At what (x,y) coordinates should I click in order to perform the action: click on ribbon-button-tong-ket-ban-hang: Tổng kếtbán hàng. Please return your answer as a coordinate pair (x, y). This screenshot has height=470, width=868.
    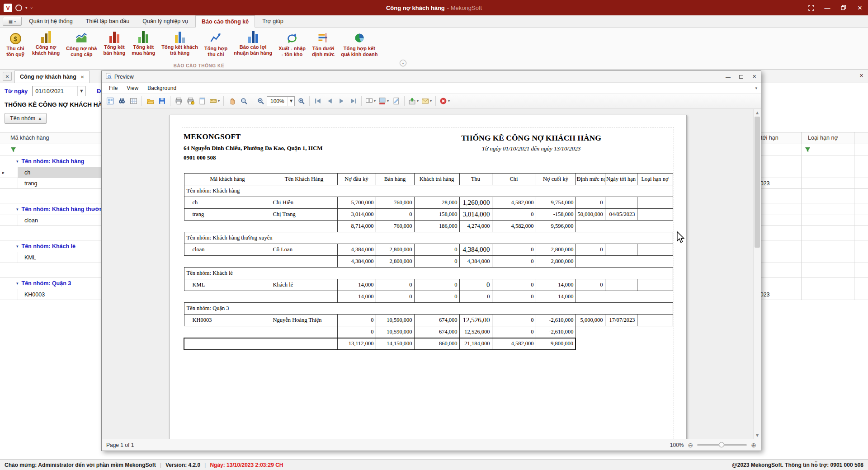
    Looking at the image, I should click on (114, 43).